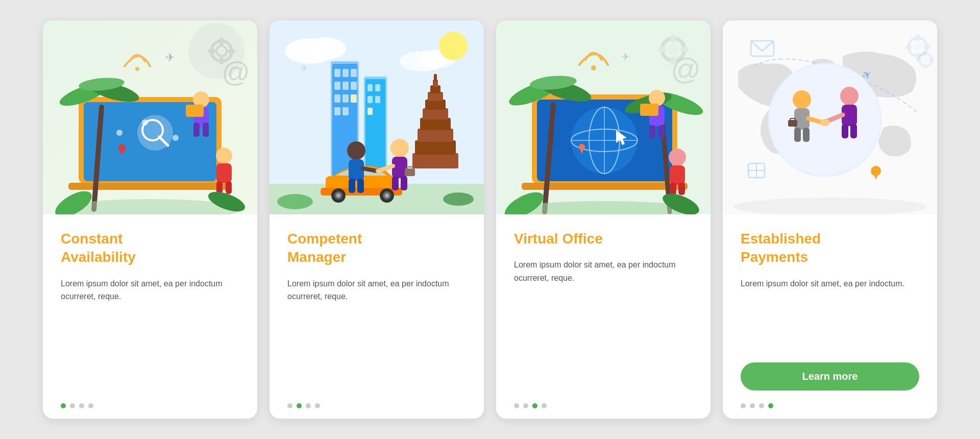 Image resolution: width=980 pixels, height=439 pixels. Describe the element at coordinates (150, 316) in the screenshot. I see `card1-content: Constant Availability Lorem ipsum dolor …` at that location.